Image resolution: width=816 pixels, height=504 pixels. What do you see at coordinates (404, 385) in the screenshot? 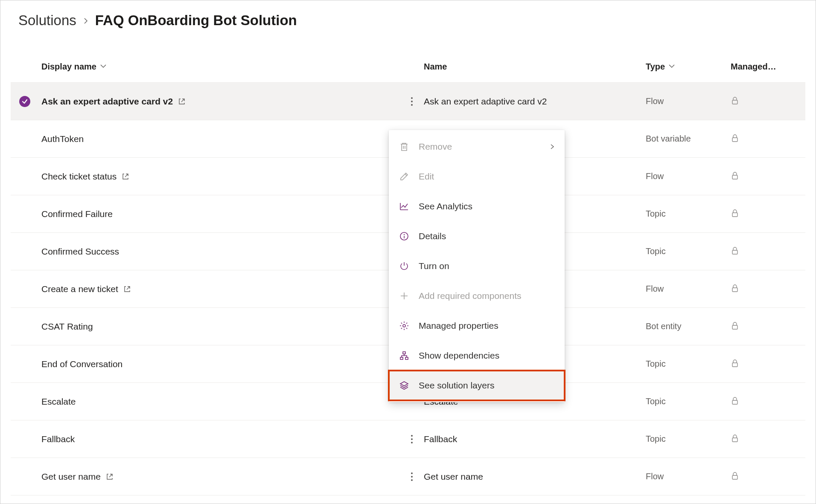
I see `layers-icon` at bounding box center [404, 385].